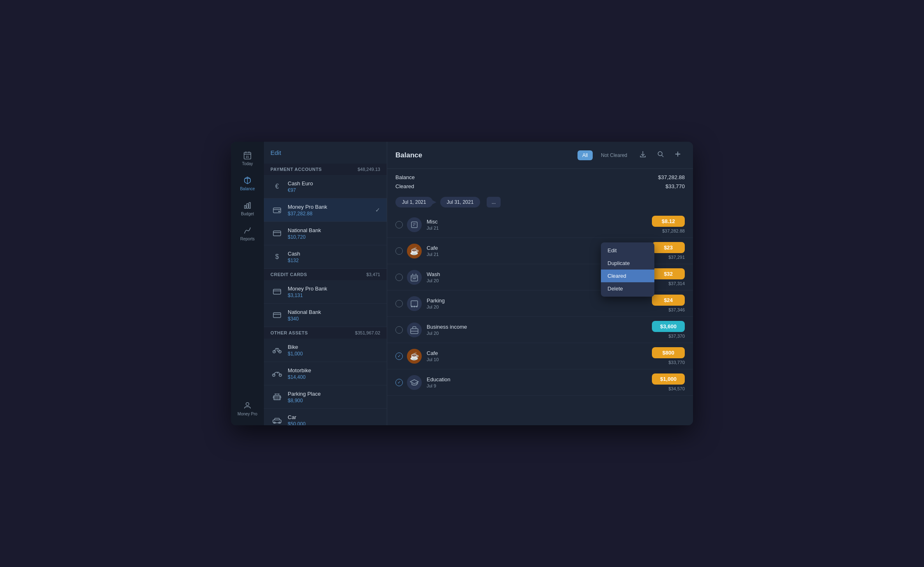 The height and width of the screenshot is (567, 924). Describe the element at coordinates (289, 274) in the screenshot. I see `section-credit-title: CREDIT CARDS` at that location.